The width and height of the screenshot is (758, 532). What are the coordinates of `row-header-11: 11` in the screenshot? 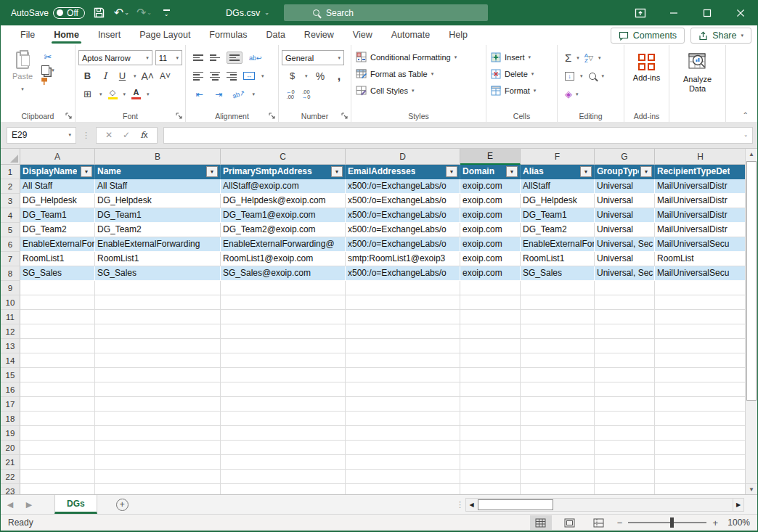 It's located at (10, 317).